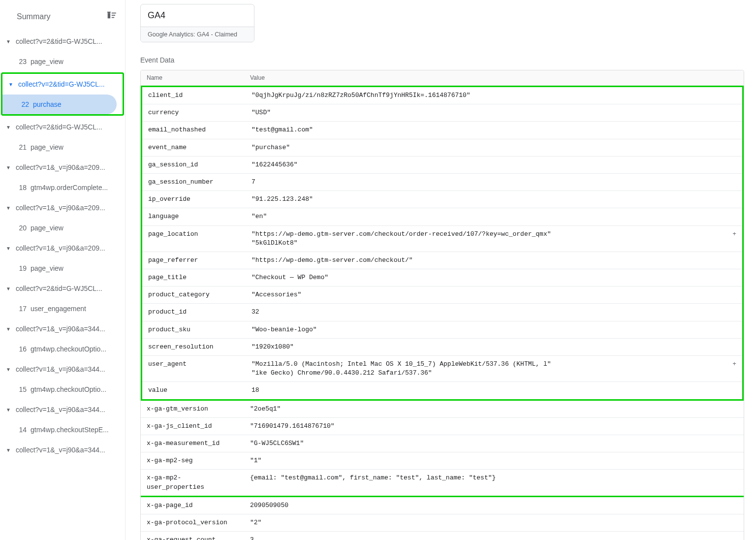 Image resolution: width=756 pixels, height=540 pixels. I want to click on table-row: x-ga-page_id2090509050, so click(442, 506).